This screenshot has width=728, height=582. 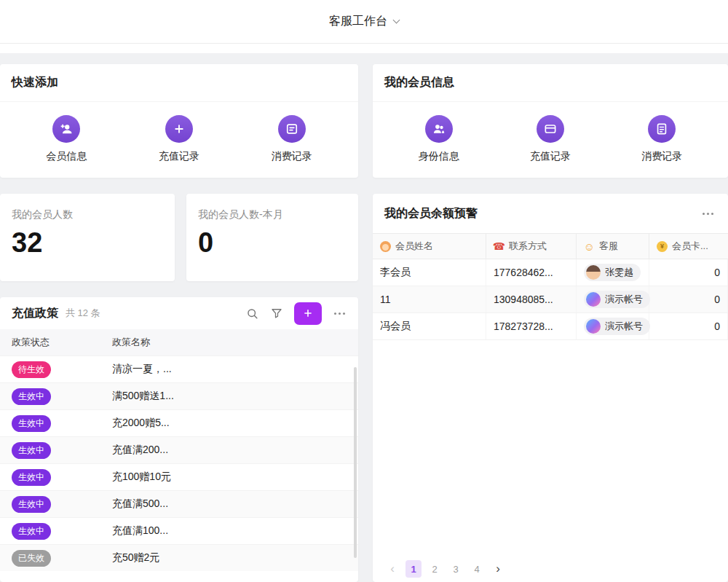 What do you see at coordinates (35, 313) in the screenshot?
I see `recharge-policy-title: 充值政策` at bounding box center [35, 313].